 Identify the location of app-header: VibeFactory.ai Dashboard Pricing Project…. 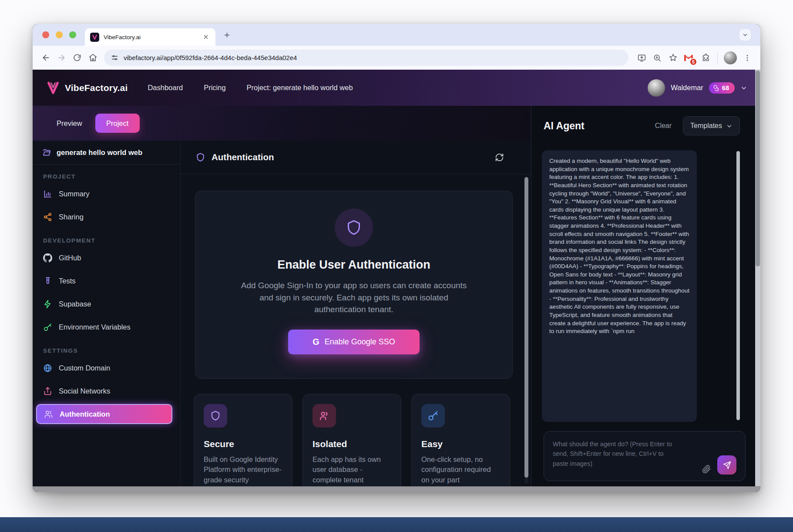
(396, 88).